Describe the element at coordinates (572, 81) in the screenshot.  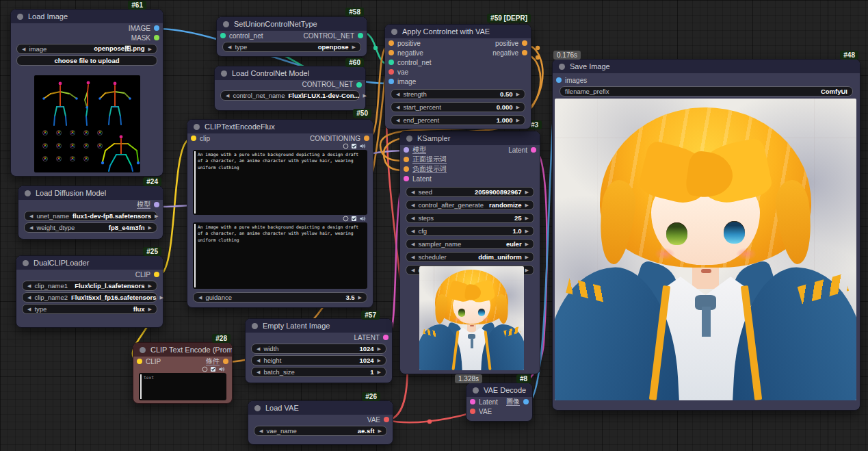
I see `input-images: images` at that location.